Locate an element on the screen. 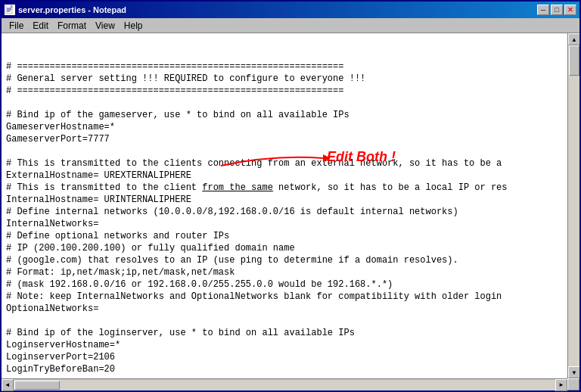 The width and height of the screenshot is (581, 392). window-title: server.properties - Notepad is located at coordinates (73, 10).